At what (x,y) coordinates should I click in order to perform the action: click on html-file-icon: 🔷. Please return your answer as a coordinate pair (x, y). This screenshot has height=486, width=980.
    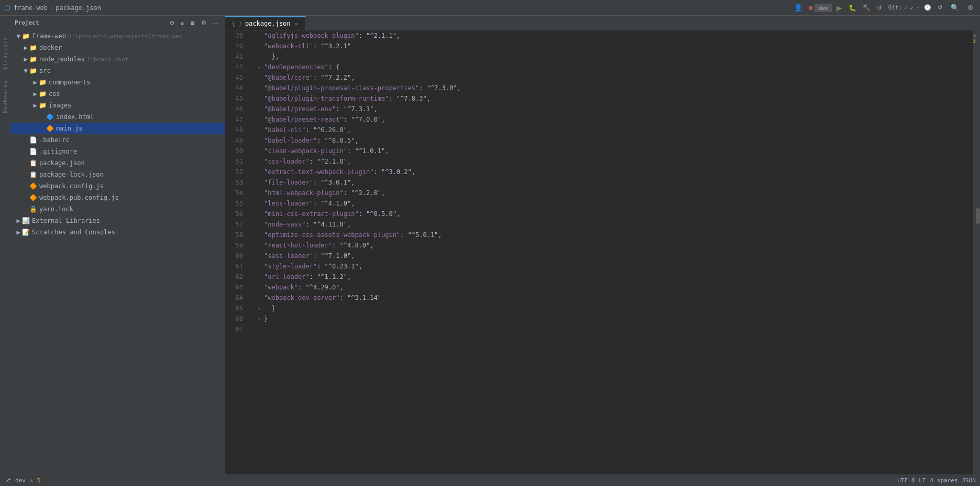
    Looking at the image, I should click on (50, 117).